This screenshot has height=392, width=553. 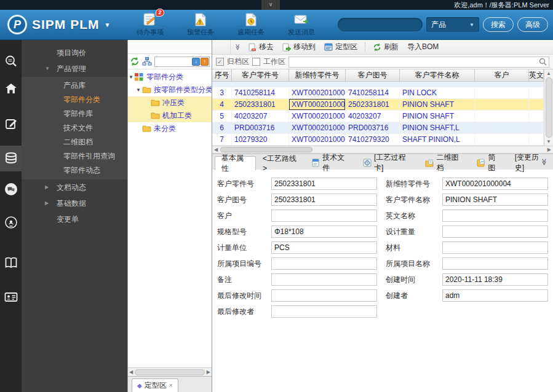 What do you see at coordinates (378, 117) in the screenshot?
I see `table-row: 5 40203207 XWT000201000... 40203207 PINI…` at bounding box center [378, 117].